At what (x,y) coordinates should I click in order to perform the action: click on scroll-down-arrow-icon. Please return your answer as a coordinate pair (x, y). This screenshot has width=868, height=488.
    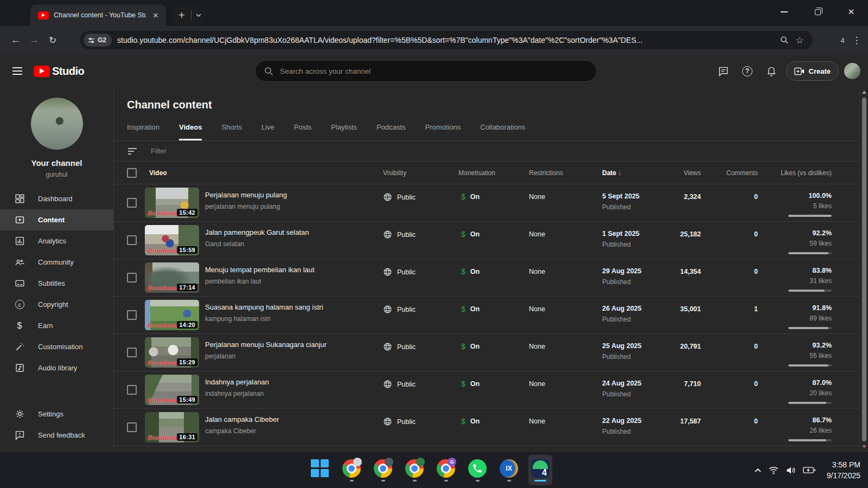
    Looking at the image, I should click on (864, 447).